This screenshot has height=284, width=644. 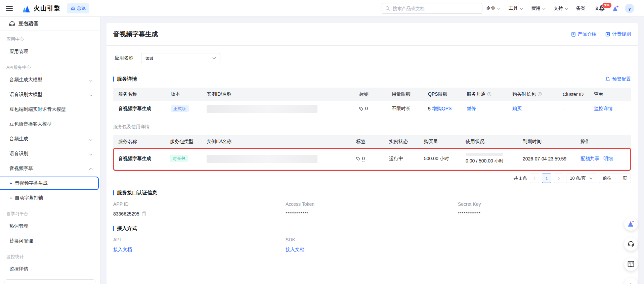 What do you see at coordinates (180, 109) in the screenshot?
I see `version-badge: 正式版` at bounding box center [180, 109].